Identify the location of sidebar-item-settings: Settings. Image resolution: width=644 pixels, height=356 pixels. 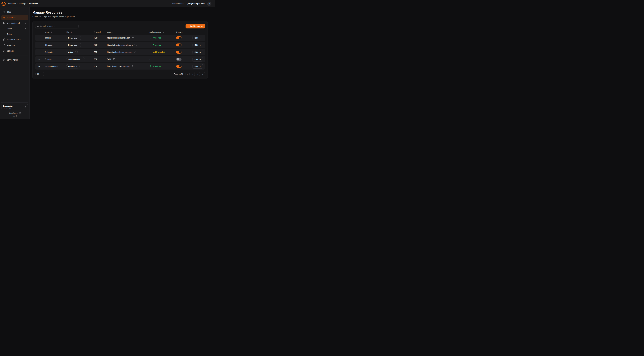
(14, 51).